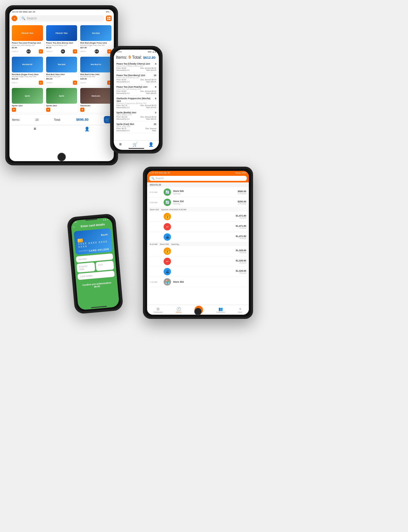 This screenshot has width=408, height=532. What do you see at coordinates (156, 282) in the screenshot?
I see `history-time: 7:23 AM` at bounding box center [156, 282].